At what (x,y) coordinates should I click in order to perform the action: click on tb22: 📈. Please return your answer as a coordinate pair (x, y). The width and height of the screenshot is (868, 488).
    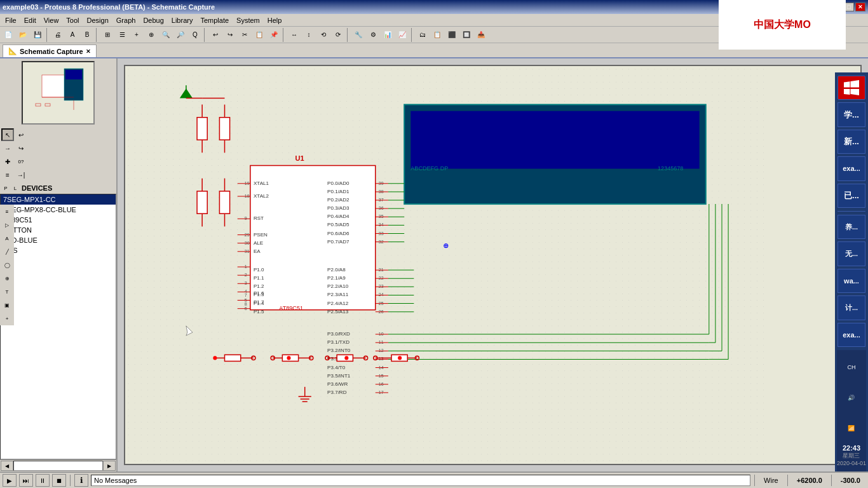
    Looking at the image, I should click on (402, 35).